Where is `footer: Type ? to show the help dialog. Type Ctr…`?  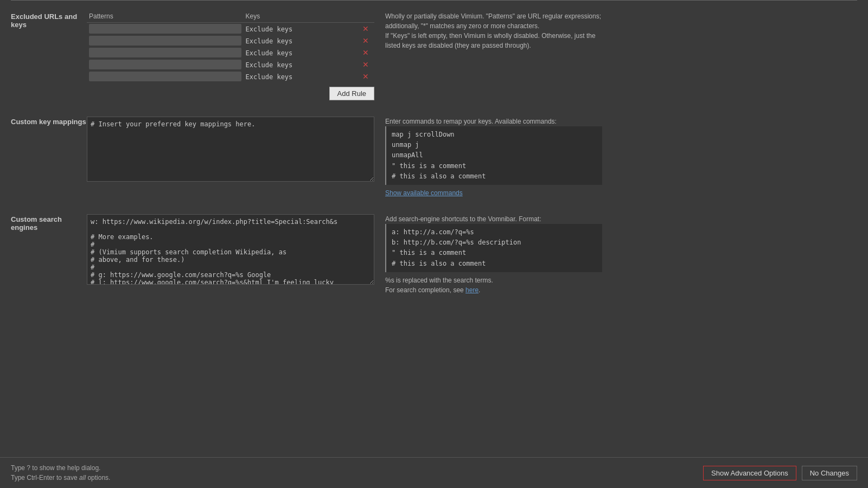
footer: Type ? to show the help dialog. Type Ctr… is located at coordinates (434, 473).